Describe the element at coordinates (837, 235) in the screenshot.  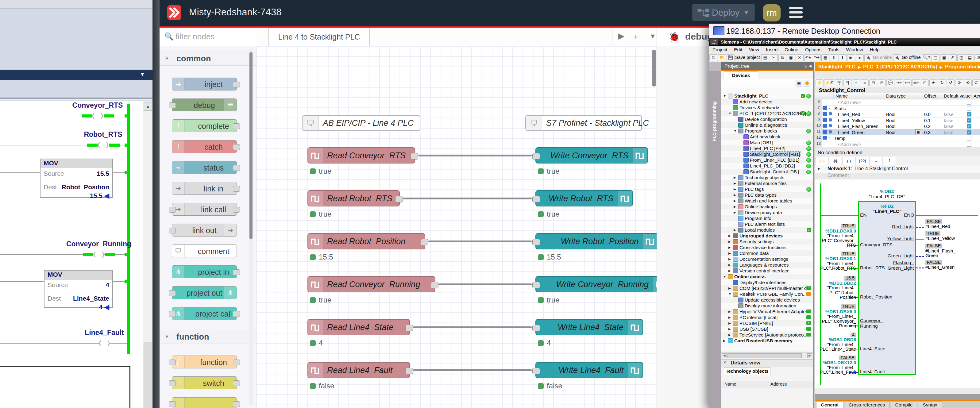
I see `input-operand: TRUE%DB1.DBX0.0"From_Line4_PLC".Conveyor…` at that location.